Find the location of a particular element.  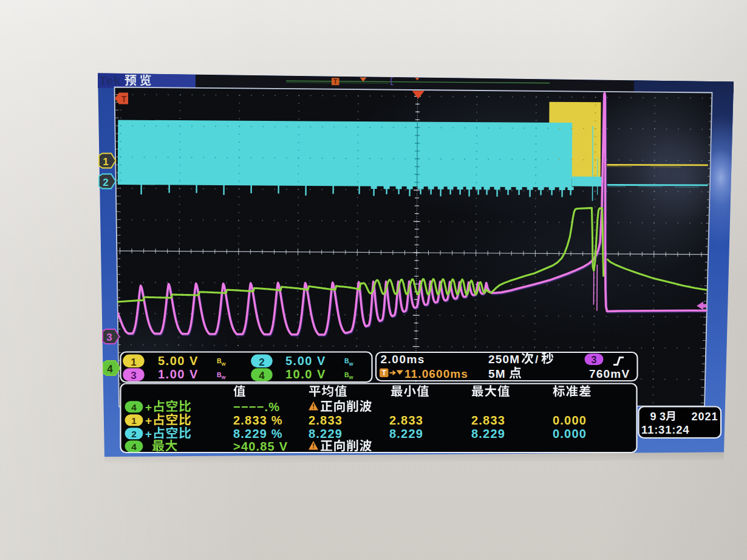

svg-text: 10.0 V is located at coordinates (306, 374).